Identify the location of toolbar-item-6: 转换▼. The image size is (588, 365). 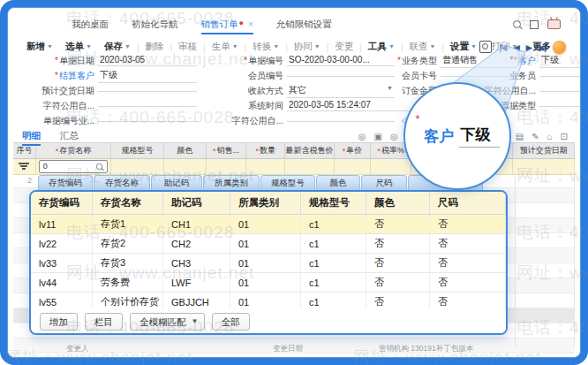
(266, 47).